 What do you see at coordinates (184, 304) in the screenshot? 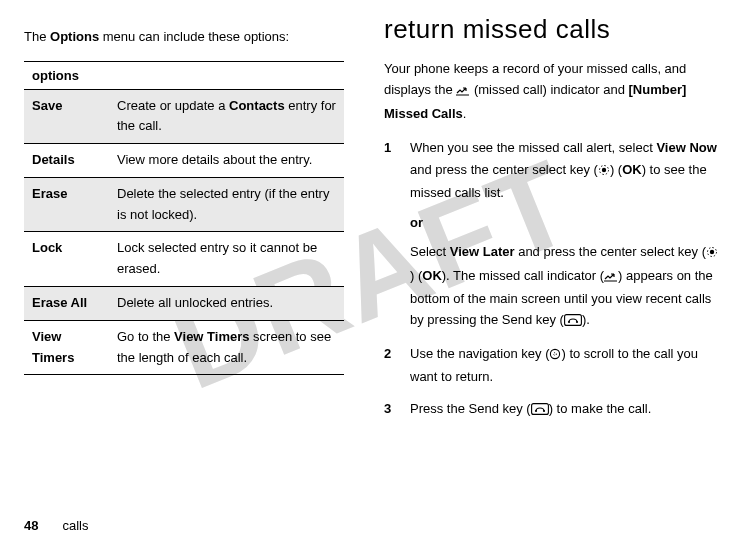
I see `table-row: Erase All Delete all unlocked entries.` at bounding box center [184, 304].